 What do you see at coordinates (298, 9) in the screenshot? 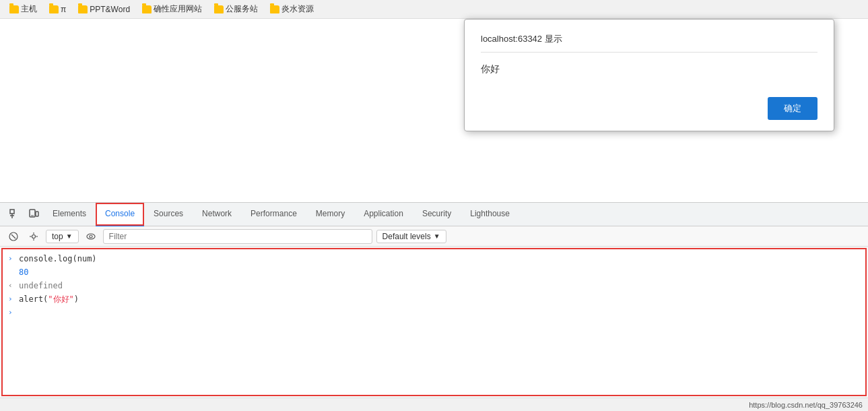
I see `bookmark-label: 炎水资源` at bounding box center [298, 9].